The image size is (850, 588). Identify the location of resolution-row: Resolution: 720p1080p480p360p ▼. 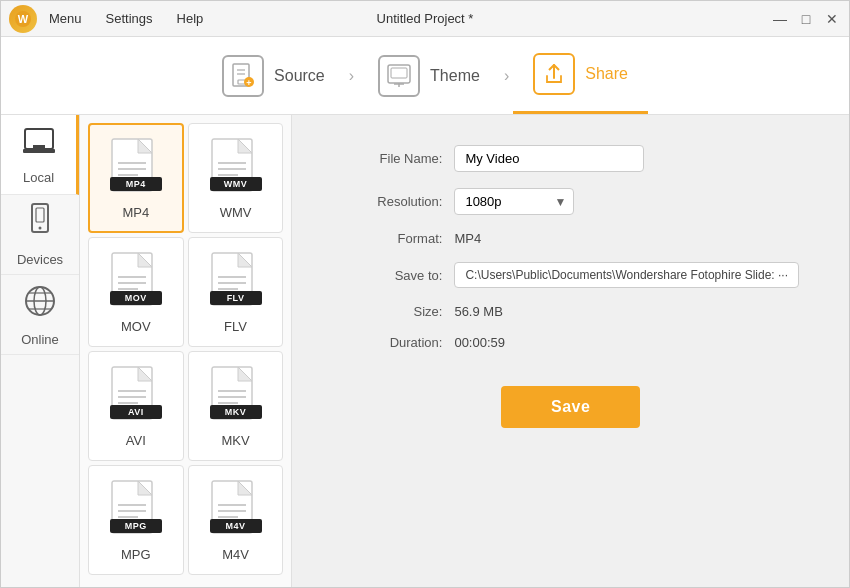
(570, 202).